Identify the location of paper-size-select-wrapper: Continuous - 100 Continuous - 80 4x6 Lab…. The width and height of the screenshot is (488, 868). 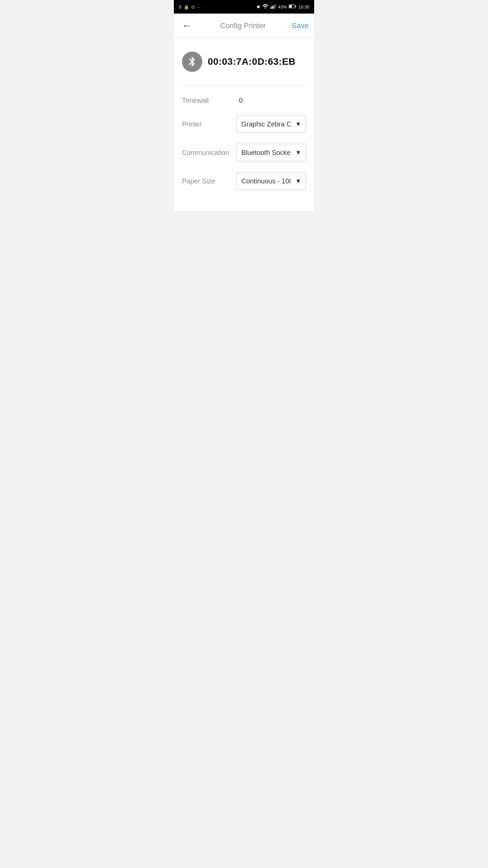
(271, 181).